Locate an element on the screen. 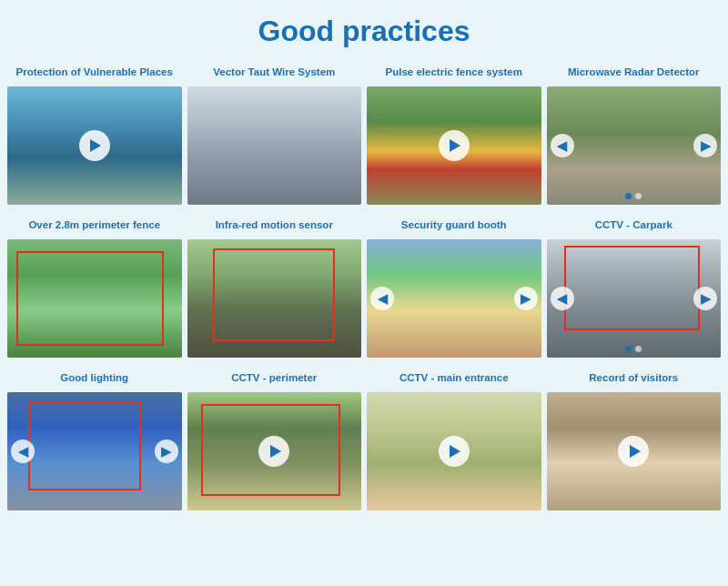 Image resolution: width=728 pixels, height=586 pixels. card-security-booth: Security guard booth◀▶ is located at coordinates (454, 284).